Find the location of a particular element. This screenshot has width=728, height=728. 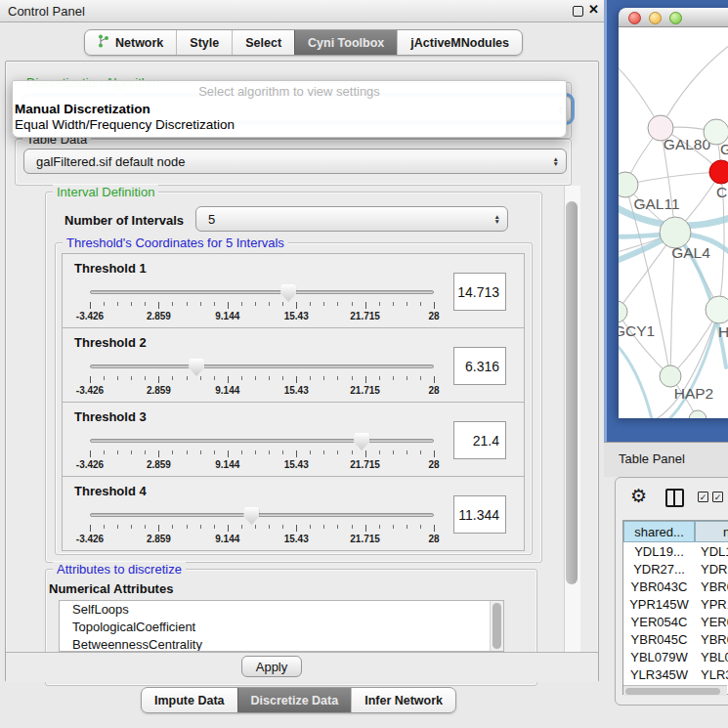

table-row: YDR27...YDR2 is located at coordinates (676, 569).